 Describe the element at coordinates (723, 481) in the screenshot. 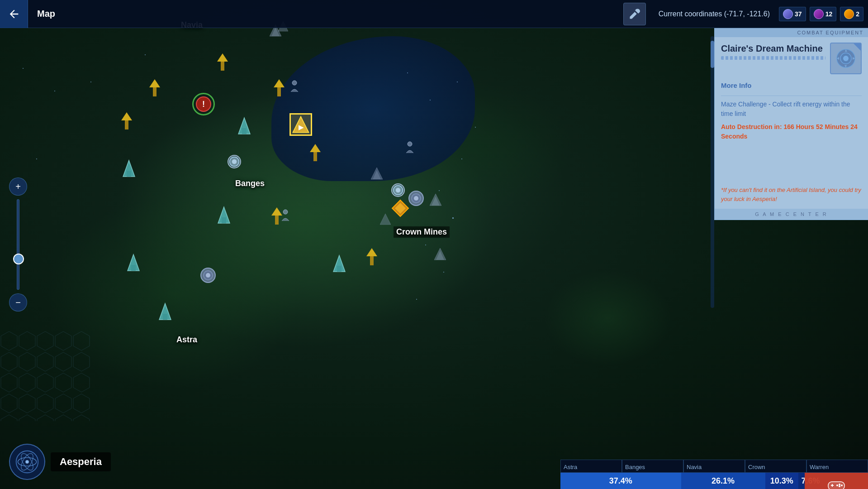

I see `fill-banges: 26.1%` at that location.